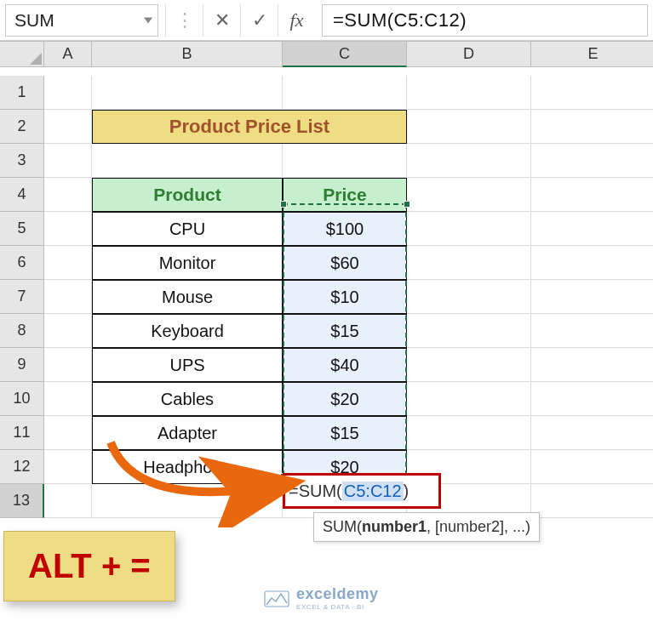 The image size is (653, 644). What do you see at coordinates (345, 195) in the screenshot?
I see `header-price: Price` at bounding box center [345, 195].